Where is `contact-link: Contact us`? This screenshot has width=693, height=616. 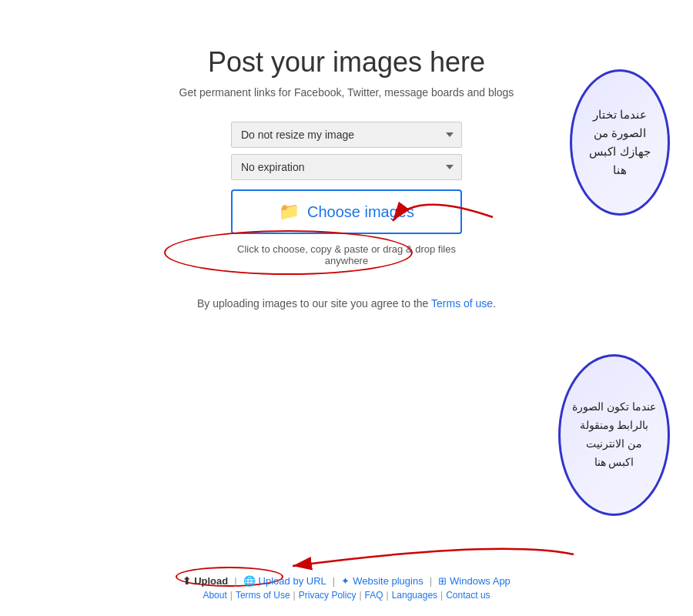
contact-link: Contact us is located at coordinates (468, 595).